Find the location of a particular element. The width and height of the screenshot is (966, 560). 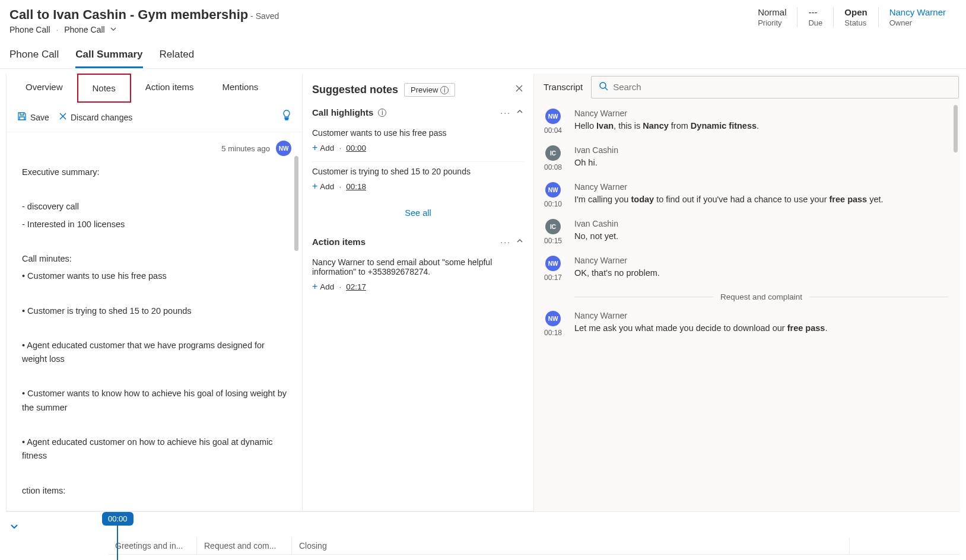

timeline-segment: Closing is located at coordinates (571, 546).